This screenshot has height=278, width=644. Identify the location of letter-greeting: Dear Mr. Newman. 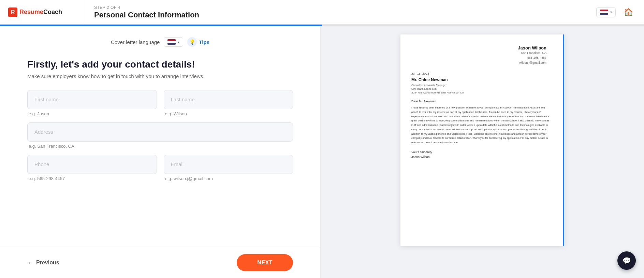
(482, 101).